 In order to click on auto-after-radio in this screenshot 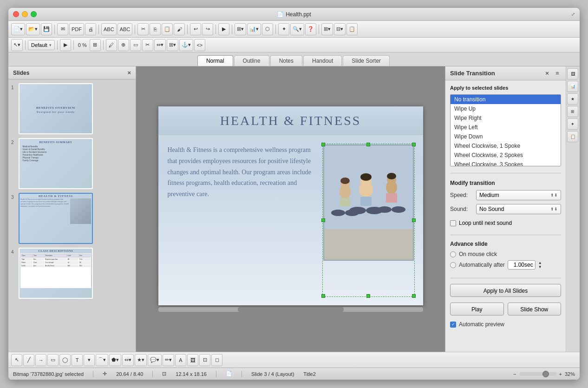, I will do `click(453, 265)`.